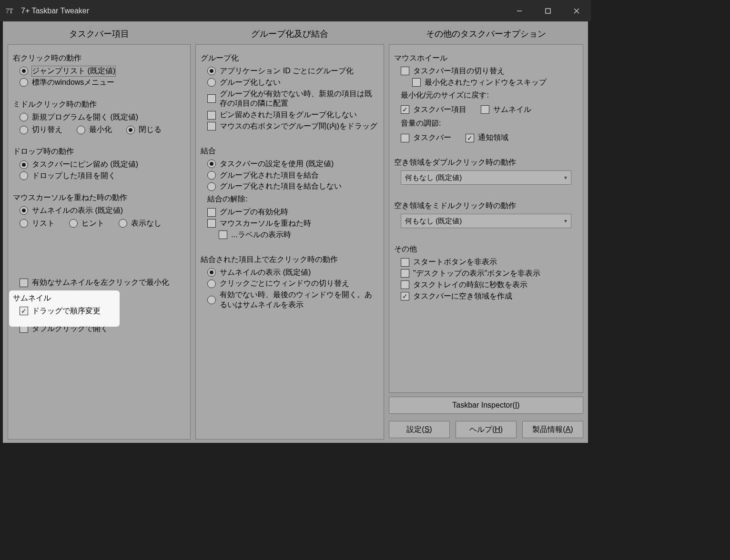  I want to click on label-leftclick-combined: 結合された項目上で左クリック時の動作, so click(290, 260).